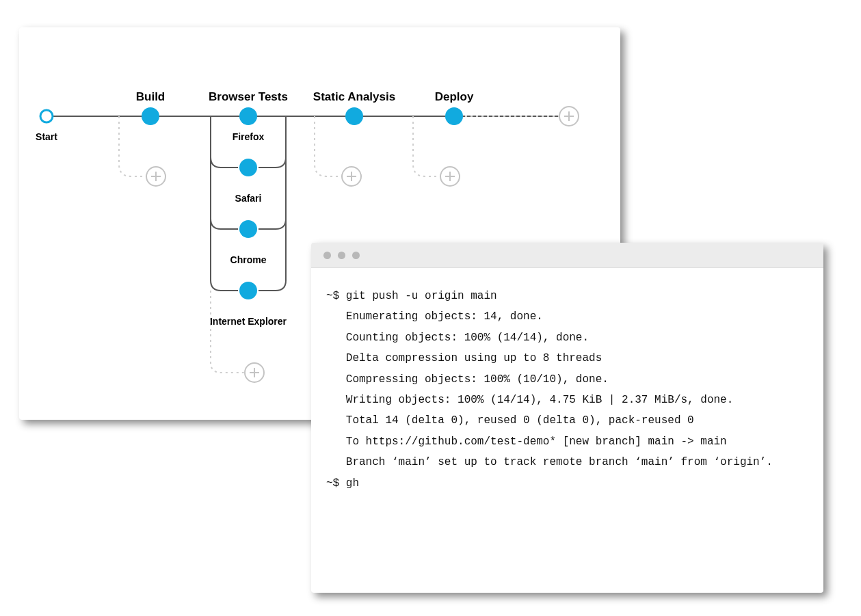  Describe the element at coordinates (156, 176) in the screenshot. I see `add-parallel-build-button` at that location.